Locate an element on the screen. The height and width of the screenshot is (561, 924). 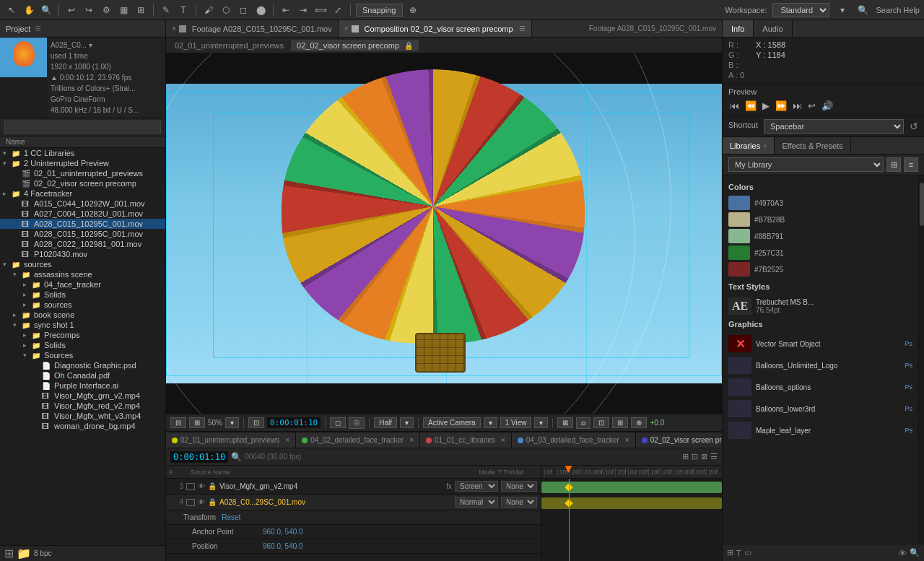
tree-item-sources3: ▾📁Sources is located at coordinates (82, 355).